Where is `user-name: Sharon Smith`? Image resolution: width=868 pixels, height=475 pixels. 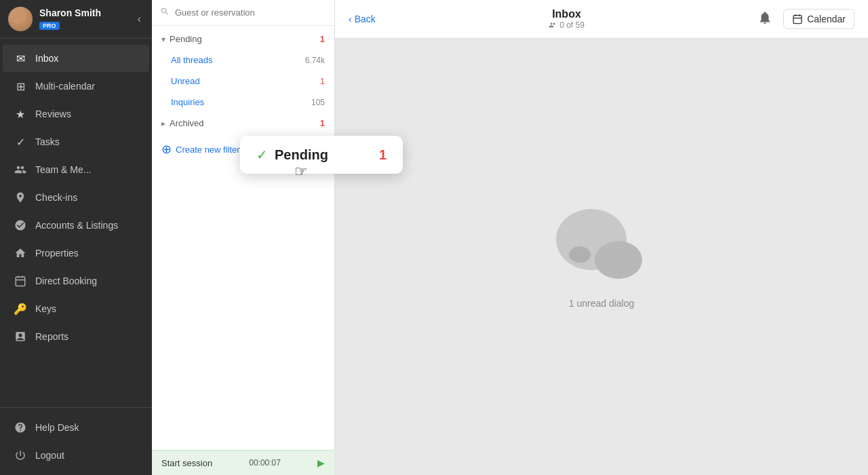 user-name: Sharon Smith is located at coordinates (87, 13).